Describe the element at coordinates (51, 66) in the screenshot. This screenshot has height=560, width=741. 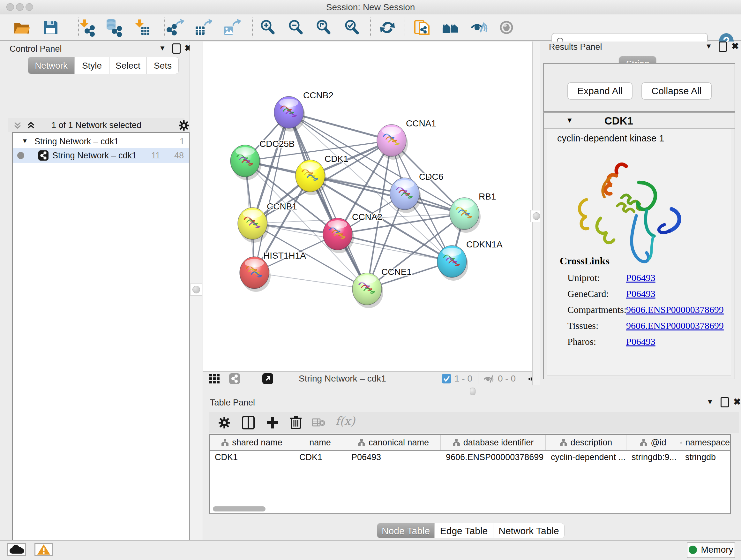
I see `tab-network: Network` at that location.